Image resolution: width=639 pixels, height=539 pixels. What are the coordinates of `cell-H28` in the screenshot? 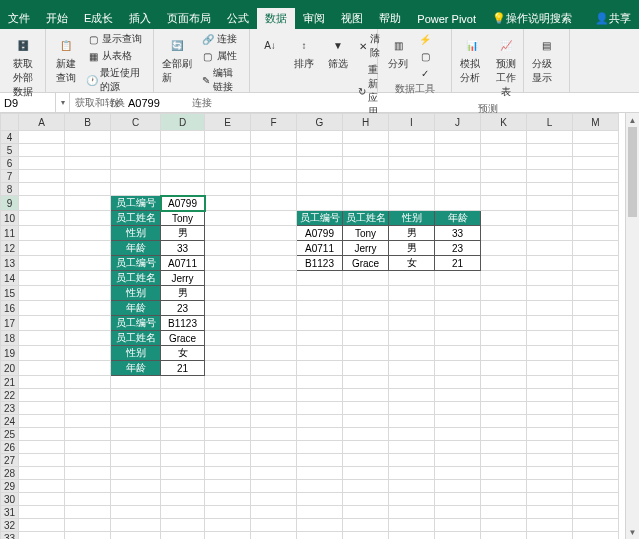 It's located at (366, 474).